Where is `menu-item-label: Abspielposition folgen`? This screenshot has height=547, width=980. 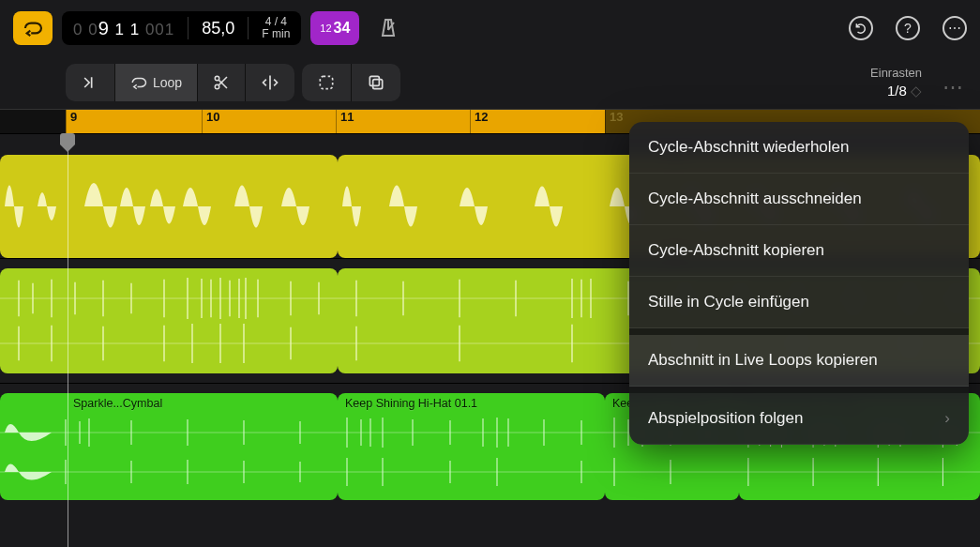
menu-item-label: Abspielposition folgen is located at coordinates (726, 418).